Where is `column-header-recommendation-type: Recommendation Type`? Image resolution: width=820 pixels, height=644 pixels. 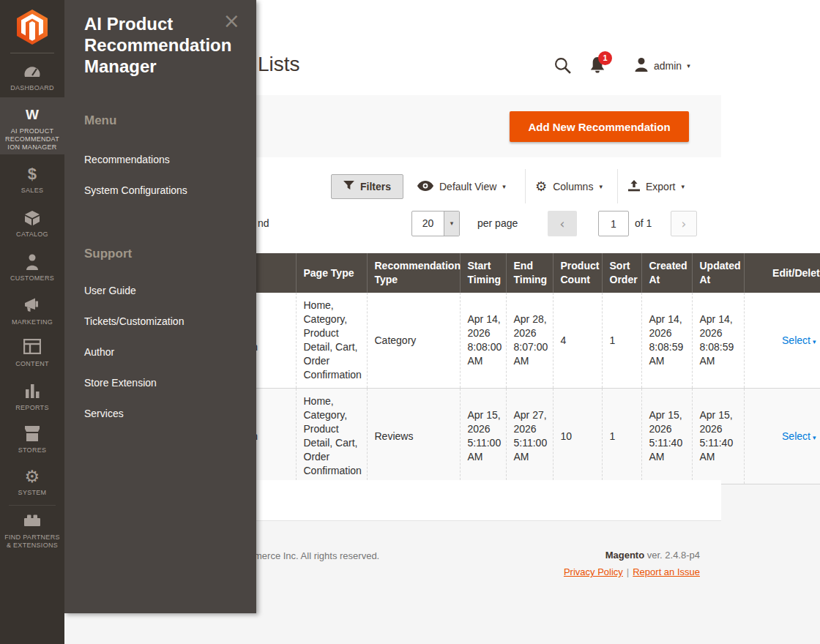
column-header-recommendation-type: Recommendation Type is located at coordinates (413, 273).